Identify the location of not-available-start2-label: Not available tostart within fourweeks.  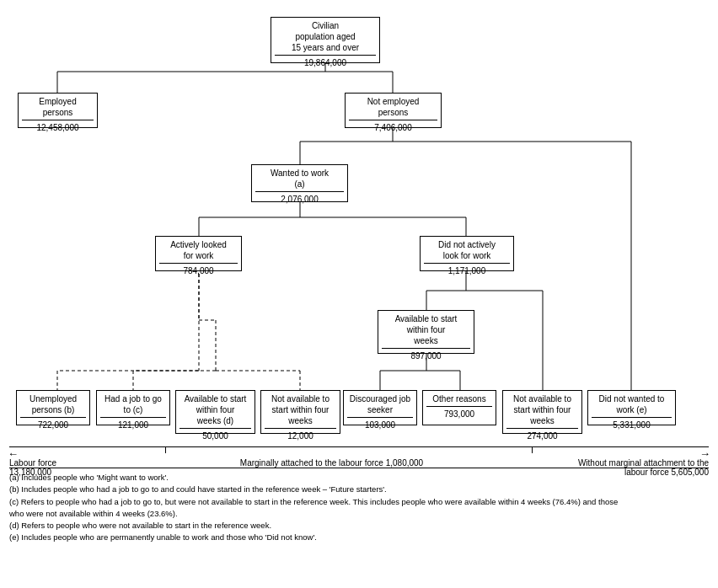
(543, 409).